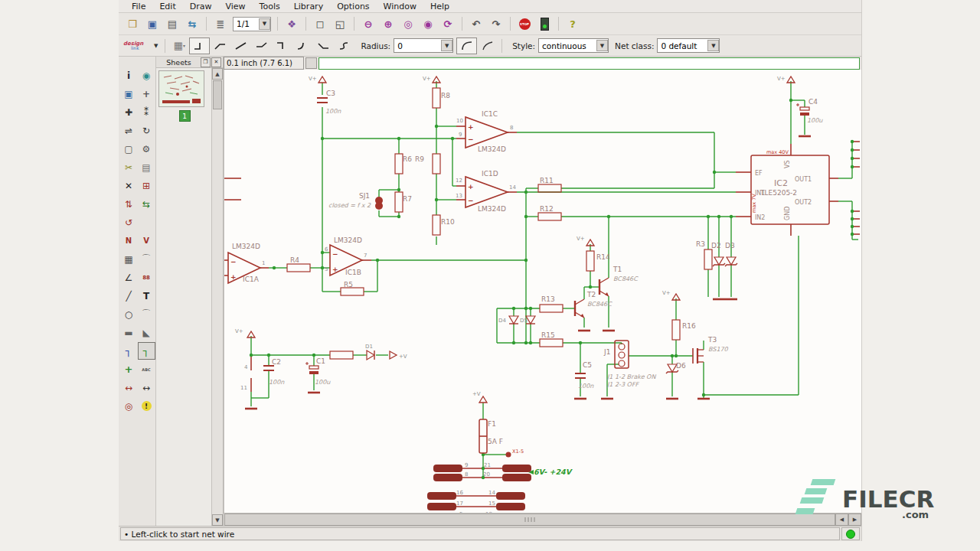 This screenshot has height=551, width=980. I want to click on scroll-up-icon: ▲, so click(217, 73).